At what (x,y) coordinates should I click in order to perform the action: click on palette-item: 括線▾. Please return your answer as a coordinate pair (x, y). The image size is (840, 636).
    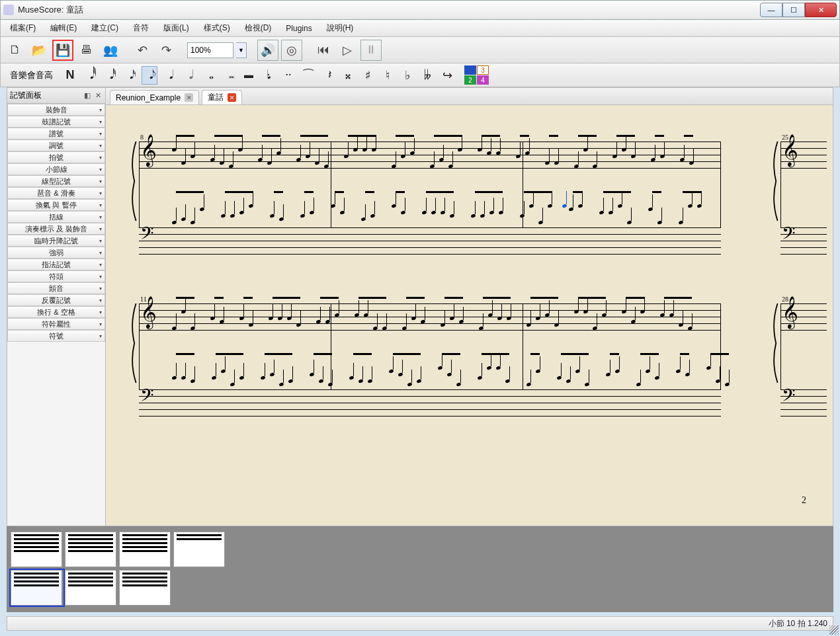
    Looking at the image, I should click on (56, 217).